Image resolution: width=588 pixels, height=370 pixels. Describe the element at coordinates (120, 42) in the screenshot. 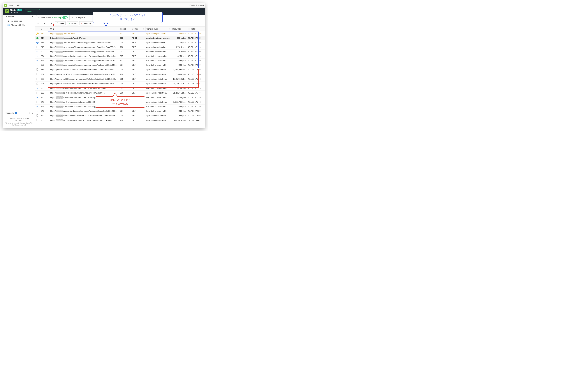

I see `table-row: i216https://▒▒▒▒▒.azurecr.io/v2/aspnetco…` at that location.